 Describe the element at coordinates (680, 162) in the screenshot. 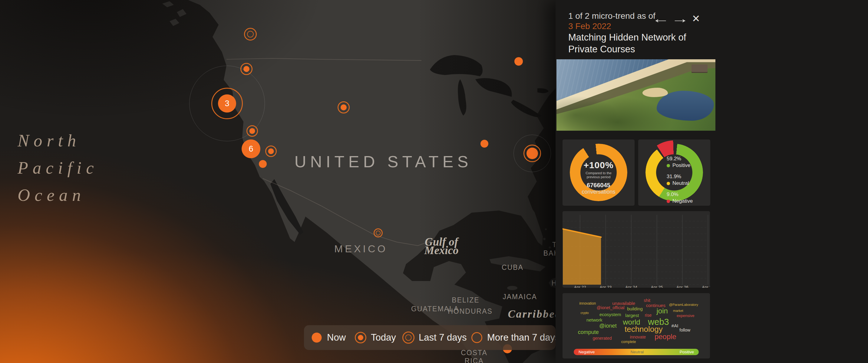

I see `sentiment-legend-item: 59.2%Positive` at that location.